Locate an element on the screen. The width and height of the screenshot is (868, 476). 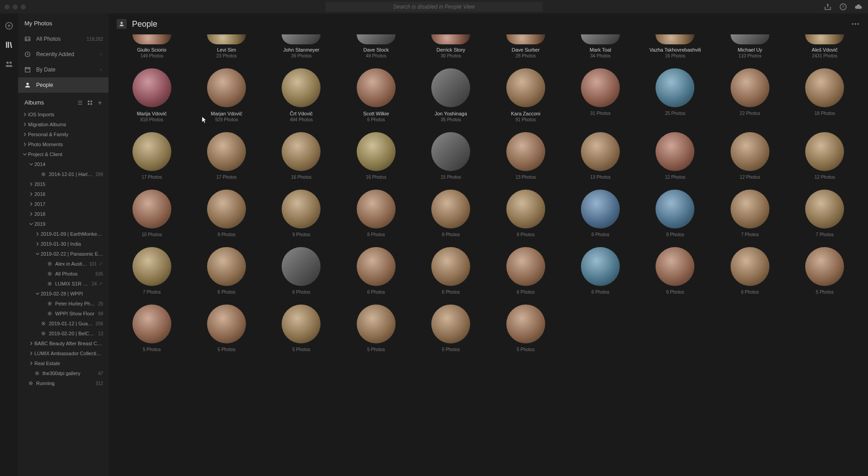
person-item: 18 Photos is located at coordinates (825, 95).